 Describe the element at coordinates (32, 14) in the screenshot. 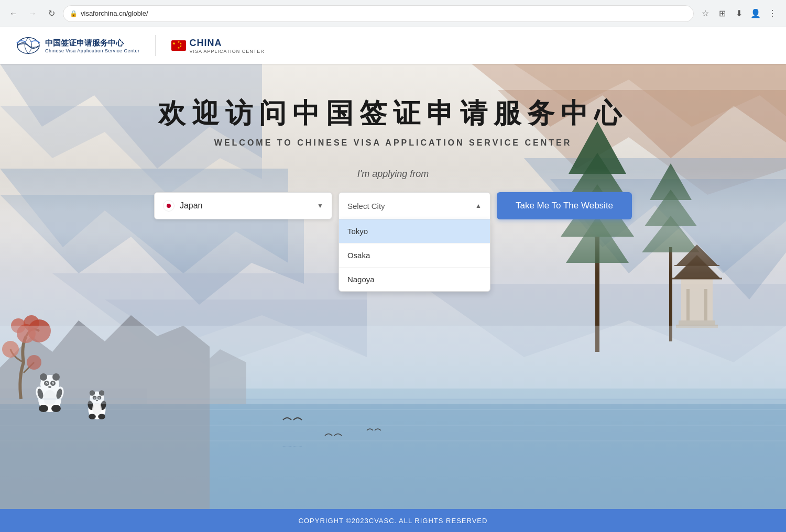

I see `forward-button: →` at that location.